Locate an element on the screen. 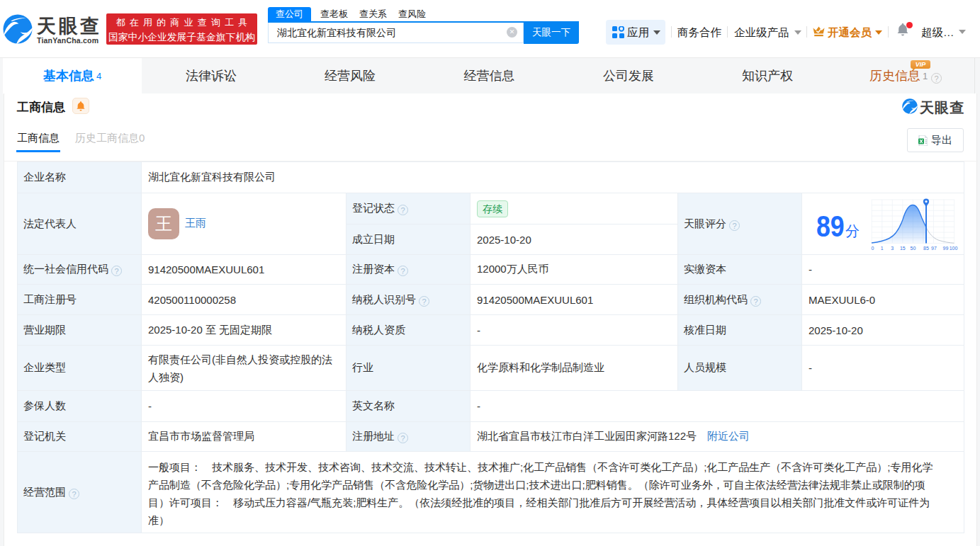 The width and height of the screenshot is (980, 546). svg-text: 100 is located at coordinates (954, 248).